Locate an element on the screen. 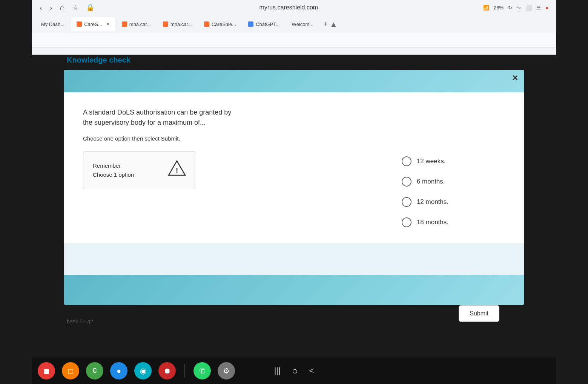 The image size is (588, 384). teal-header-strip is located at coordinates (294, 81).